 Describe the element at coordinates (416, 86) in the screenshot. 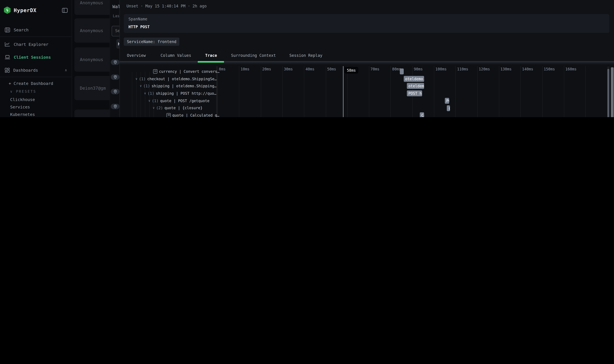

I see `span-bar: oteldemo` at that location.